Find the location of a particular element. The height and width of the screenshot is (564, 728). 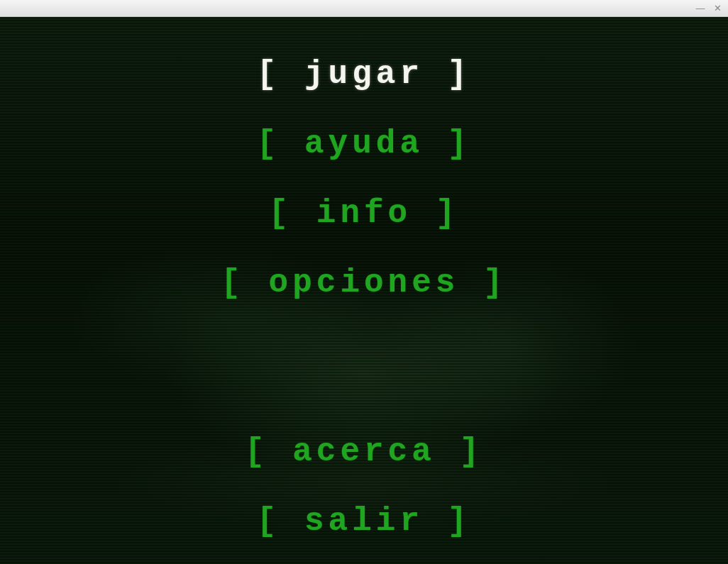

menu-item-help: [ ayuda ] is located at coordinates (364, 144).